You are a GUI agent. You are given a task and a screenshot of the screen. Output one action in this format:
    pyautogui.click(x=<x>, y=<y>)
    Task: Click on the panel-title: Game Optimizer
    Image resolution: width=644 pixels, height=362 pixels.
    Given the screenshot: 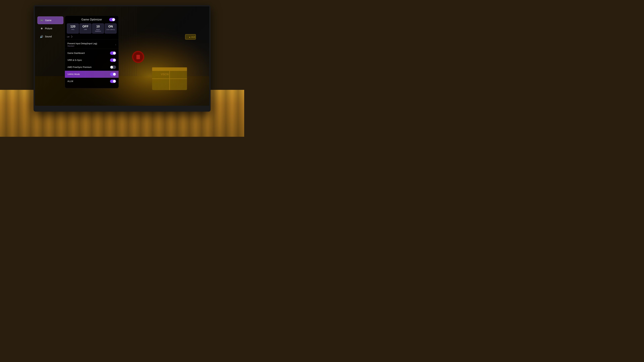 What is the action you would take?
    pyautogui.click(x=92, y=19)
    